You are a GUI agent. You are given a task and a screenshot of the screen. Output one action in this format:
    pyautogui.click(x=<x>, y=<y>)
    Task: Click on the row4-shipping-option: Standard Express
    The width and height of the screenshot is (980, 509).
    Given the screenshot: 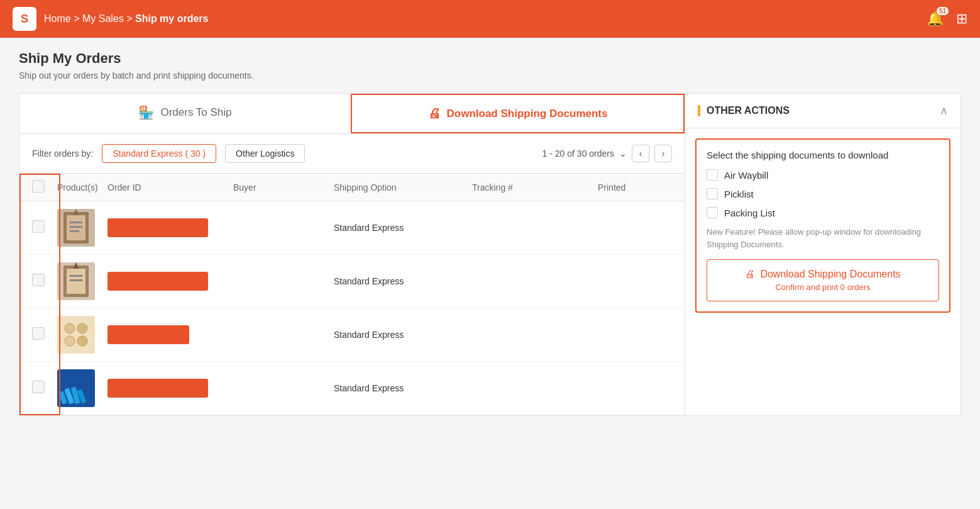 What is the action you would take?
    pyautogui.click(x=368, y=388)
    